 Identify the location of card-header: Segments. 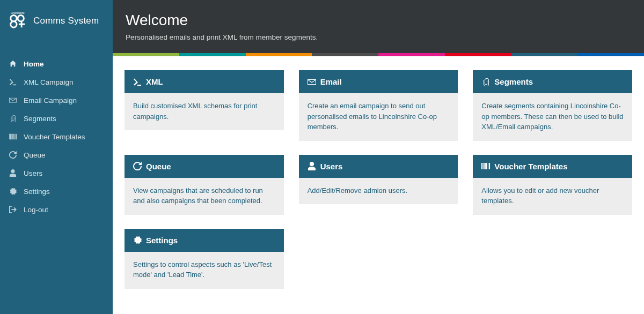
(553, 81).